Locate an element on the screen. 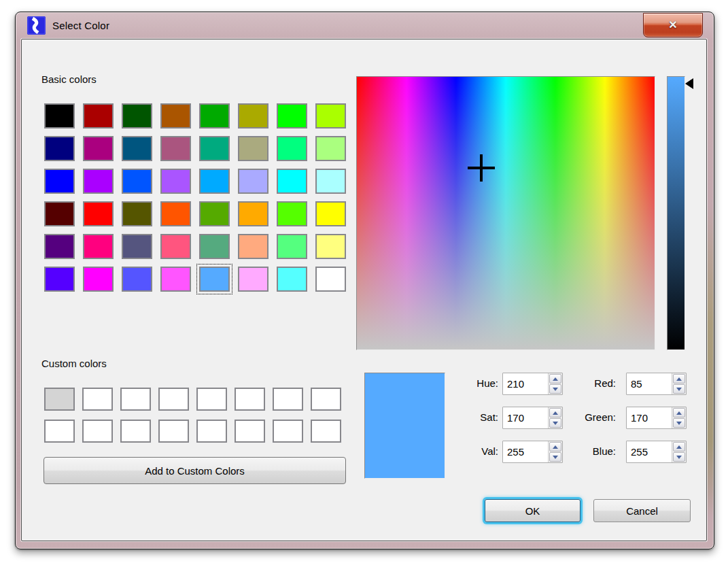  val-label: Val: is located at coordinates (461, 451).